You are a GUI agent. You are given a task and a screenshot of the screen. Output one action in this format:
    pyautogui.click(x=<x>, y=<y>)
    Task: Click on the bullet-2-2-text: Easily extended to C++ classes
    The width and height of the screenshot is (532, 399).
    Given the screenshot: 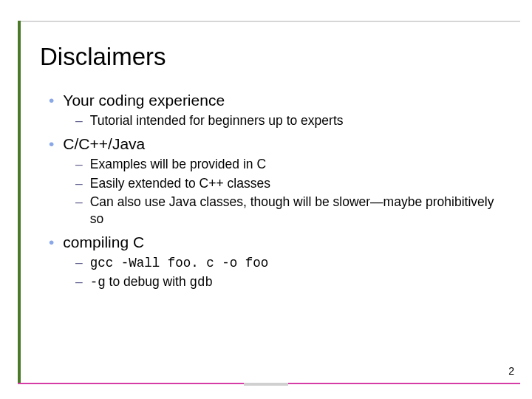 What is the action you would take?
    pyautogui.click(x=296, y=183)
    